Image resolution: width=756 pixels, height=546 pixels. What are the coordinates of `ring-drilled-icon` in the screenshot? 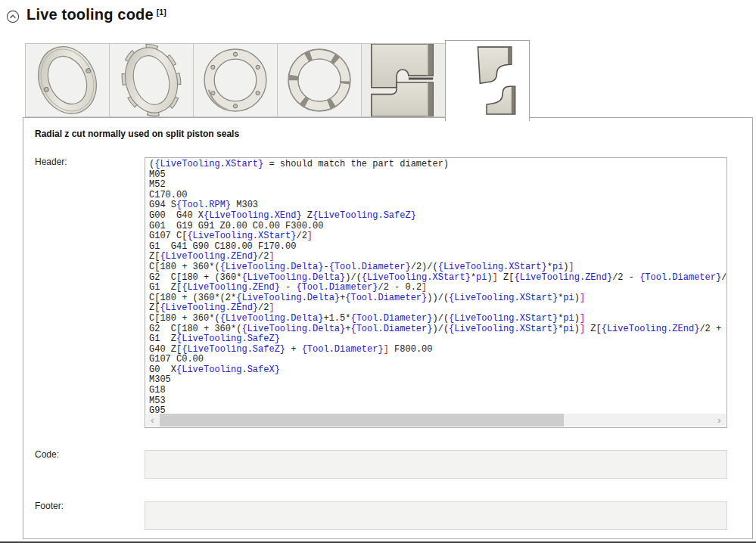 It's located at (235, 80).